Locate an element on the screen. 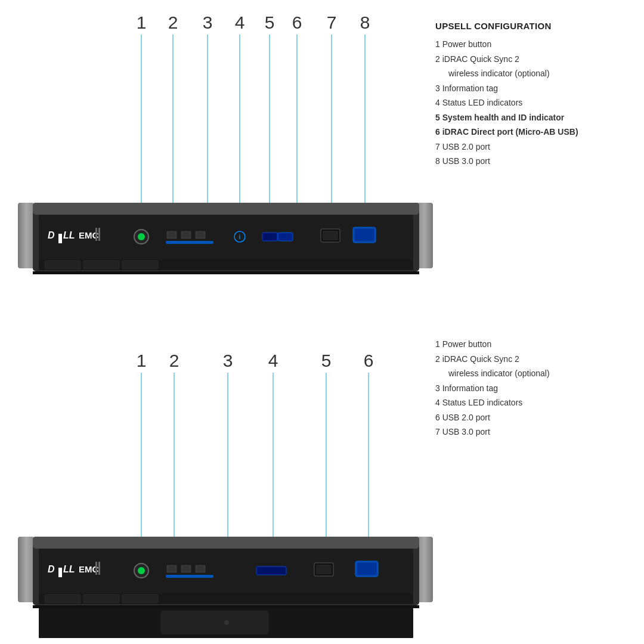  info-btn-text: i is located at coordinates (240, 237).